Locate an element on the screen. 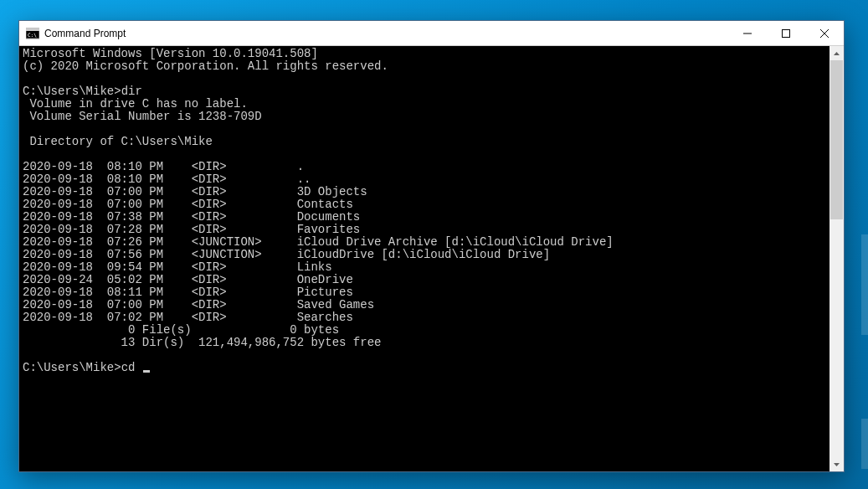 This screenshot has width=868, height=489. banner-line: Microsoft Windows [Version 10.0.19041.50… is located at coordinates (171, 54).